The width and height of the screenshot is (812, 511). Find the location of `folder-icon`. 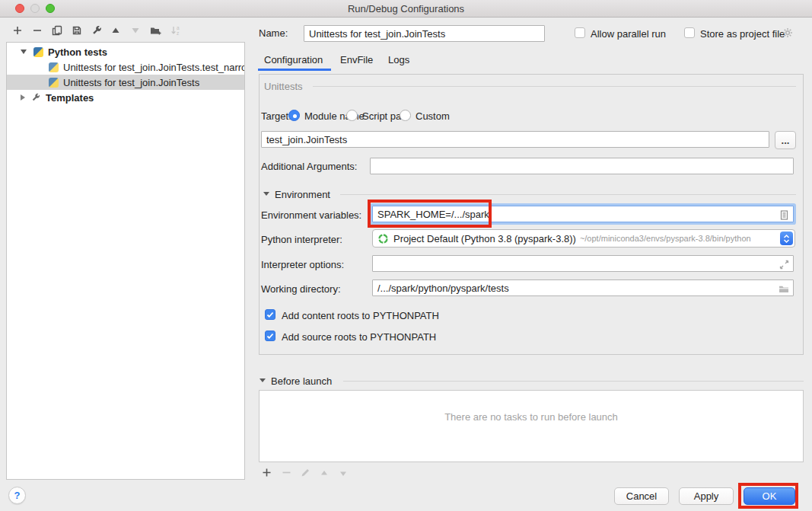

folder-icon is located at coordinates (784, 289).